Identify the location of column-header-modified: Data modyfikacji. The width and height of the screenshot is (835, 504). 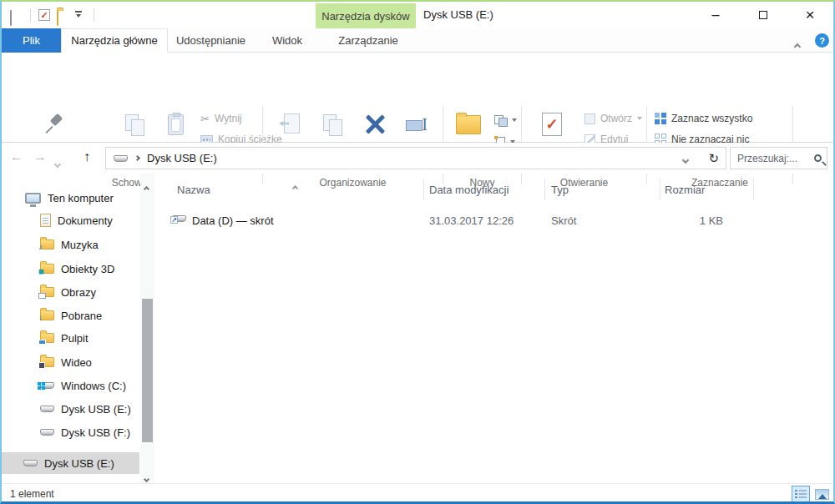
(469, 190).